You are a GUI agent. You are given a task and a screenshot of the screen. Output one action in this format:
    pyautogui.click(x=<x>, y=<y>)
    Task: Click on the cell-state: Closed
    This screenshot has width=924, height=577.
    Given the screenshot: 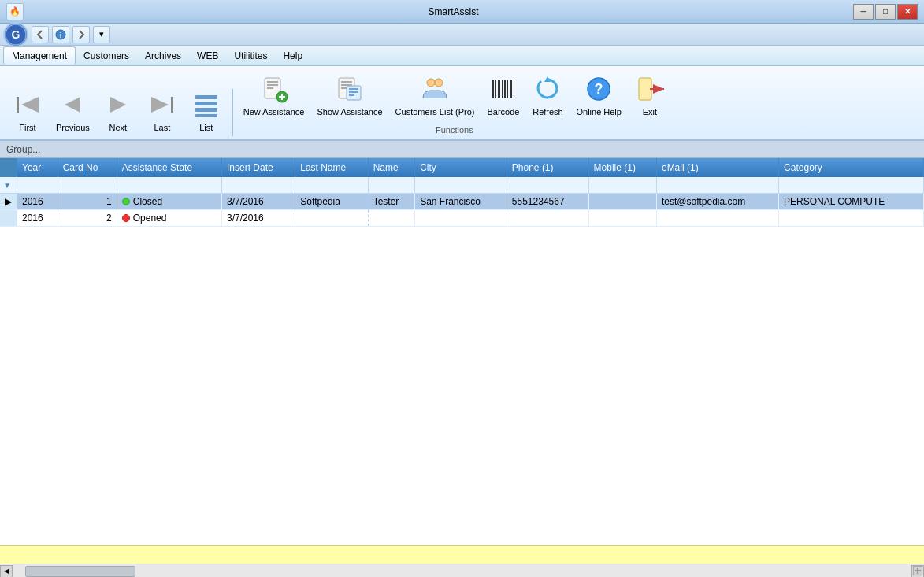 What is the action you would take?
    pyautogui.click(x=169, y=202)
    